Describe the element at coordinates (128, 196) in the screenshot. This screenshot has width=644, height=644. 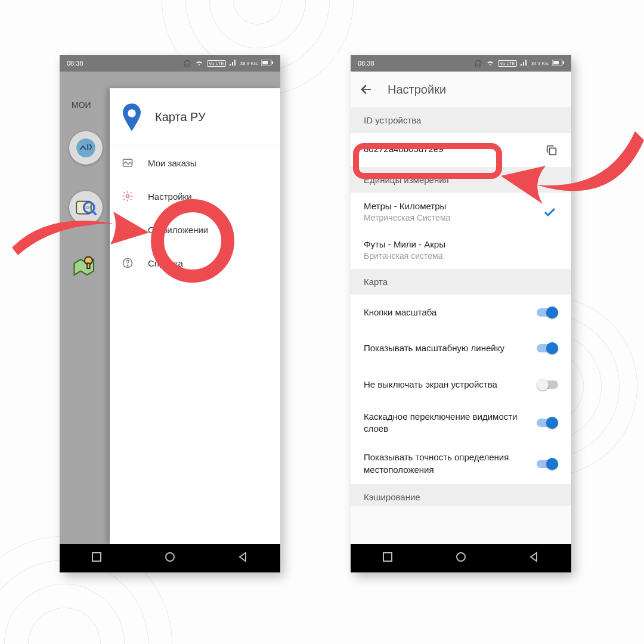
I see `gear-icon` at that location.